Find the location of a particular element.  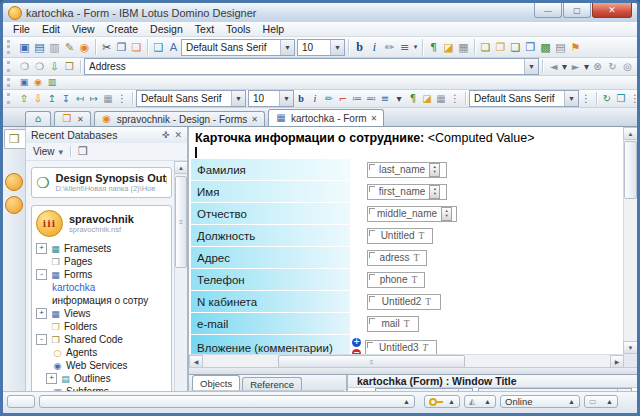

field-box-last-name: last_name ▴▾ is located at coordinates (407, 170).